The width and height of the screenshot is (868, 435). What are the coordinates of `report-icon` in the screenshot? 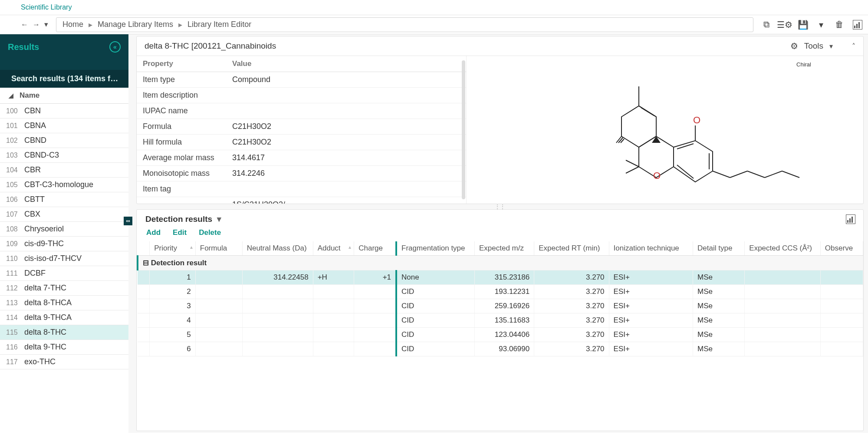 It's located at (858, 25).